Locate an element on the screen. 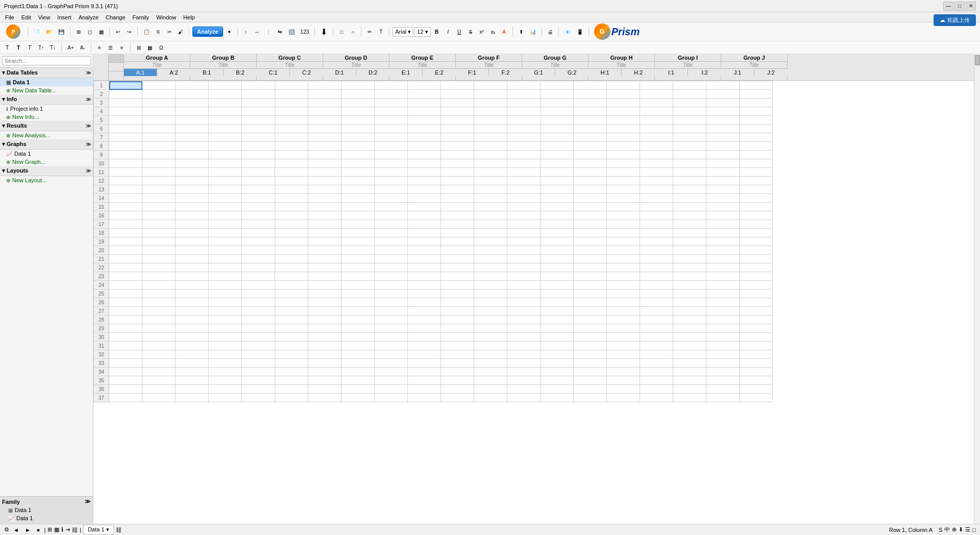 This screenshot has height=535, width=980. strikethrough-btn: S̶ is located at coordinates (471, 32).